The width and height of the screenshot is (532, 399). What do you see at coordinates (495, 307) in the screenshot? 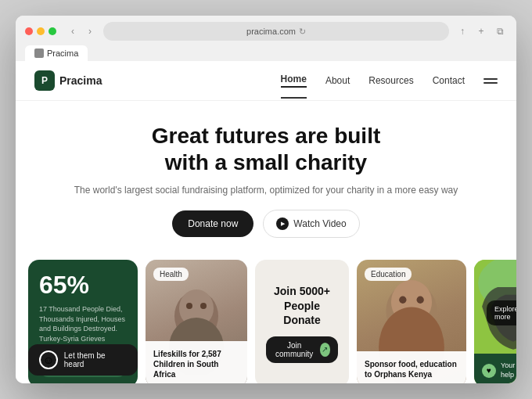
I see `help-card-top: Explore more →` at bounding box center [495, 307].